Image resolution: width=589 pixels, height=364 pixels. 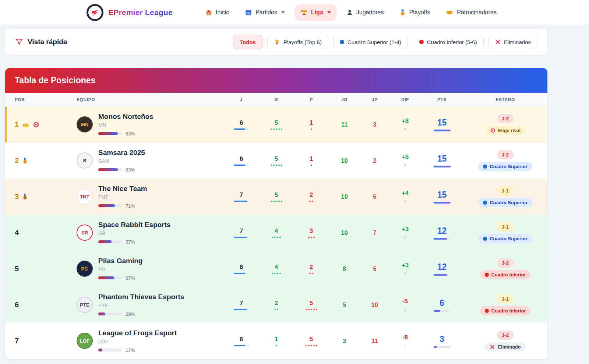 What do you see at coordinates (298, 42) in the screenshot?
I see `filter-button-playoffs-top-6: Playoffs (Top 6)` at bounding box center [298, 42].